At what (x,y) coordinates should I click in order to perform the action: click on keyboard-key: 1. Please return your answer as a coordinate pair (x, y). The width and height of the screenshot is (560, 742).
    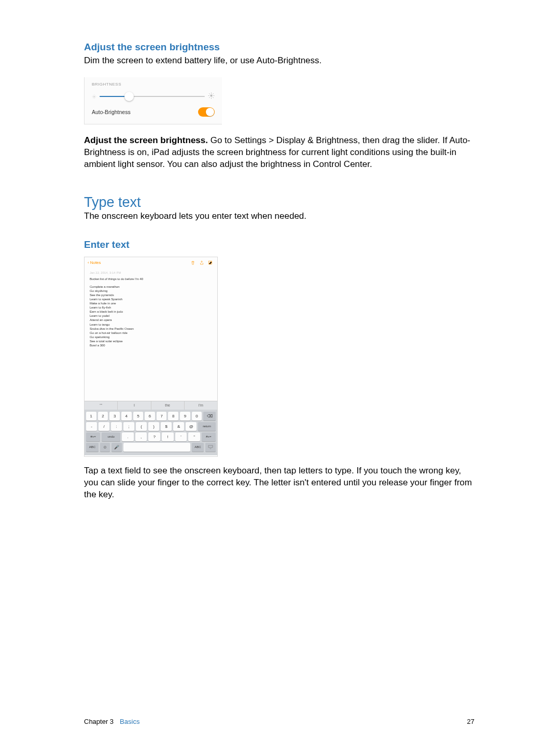
    Looking at the image, I should click on (91, 416).